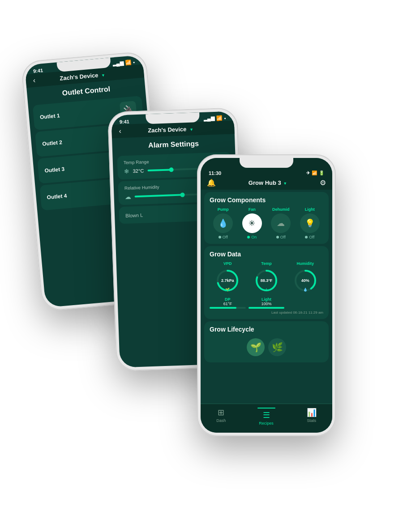  What do you see at coordinates (225, 118) in the screenshot?
I see `battery-icon-mid: ▪` at bounding box center [225, 118].